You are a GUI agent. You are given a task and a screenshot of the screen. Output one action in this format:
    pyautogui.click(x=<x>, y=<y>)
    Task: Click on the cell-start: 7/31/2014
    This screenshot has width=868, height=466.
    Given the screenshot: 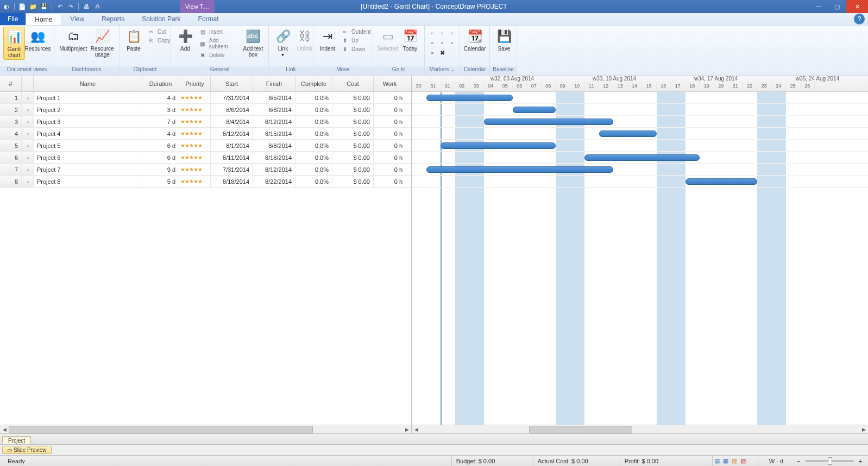 What is the action you would take?
    pyautogui.click(x=232, y=170)
    